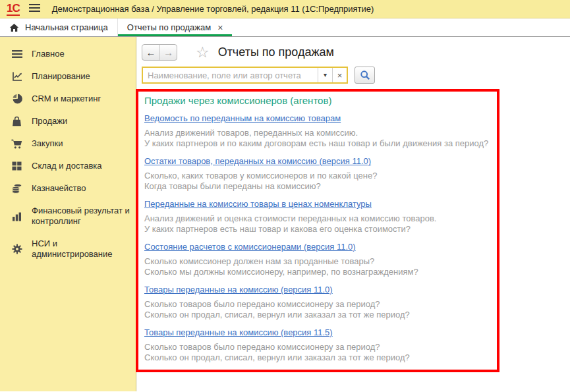 Image resolution: width=570 pixels, height=392 pixels. I want to click on search-dropdown-button: ▾, so click(325, 75).